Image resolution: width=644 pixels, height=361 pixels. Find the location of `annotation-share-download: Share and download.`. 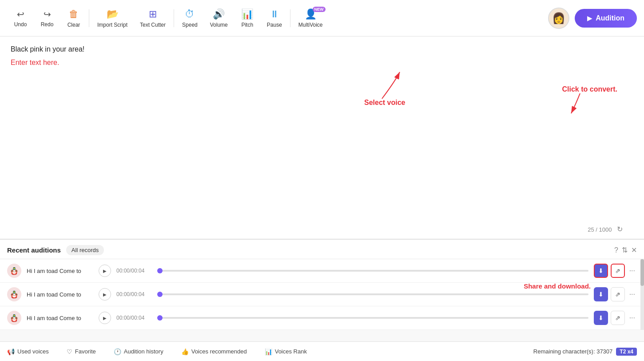

annotation-share-download: Share and download. is located at coordinates (557, 286).